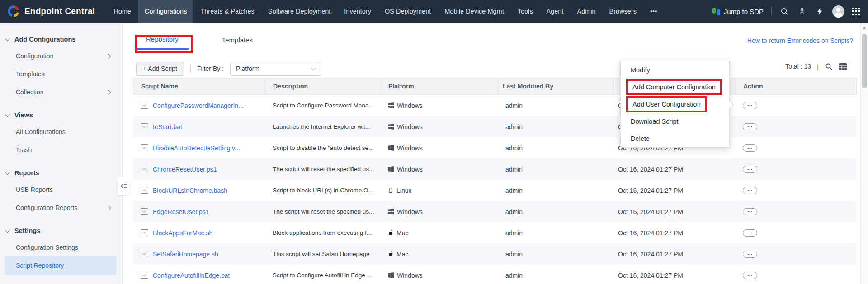 The image size is (868, 284). What do you see at coordinates (802, 11) in the screenshot?
I see `whats-new-rocket-icon` at bounding box center [802, 11].